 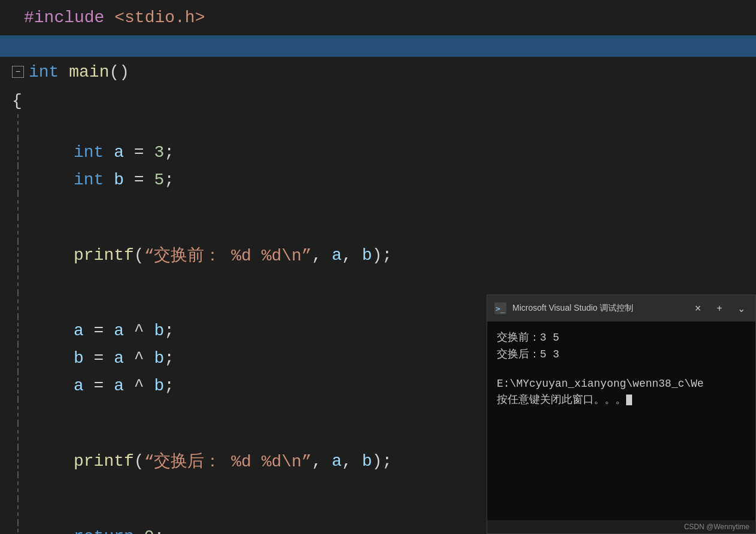 What do you see at coordinates (621, 354) in the screenshot?
I see `terminal-line-2: 交换后：5 3` at bounding box center [621, 354].